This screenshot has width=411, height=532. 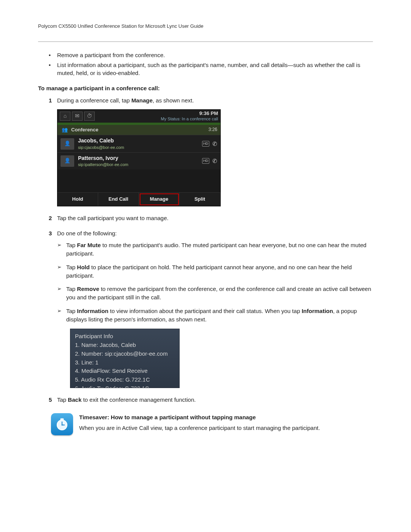 I want to click on arrow-item: Tap Far Mute to mute the participant's a…, so click(x=215, y=249).